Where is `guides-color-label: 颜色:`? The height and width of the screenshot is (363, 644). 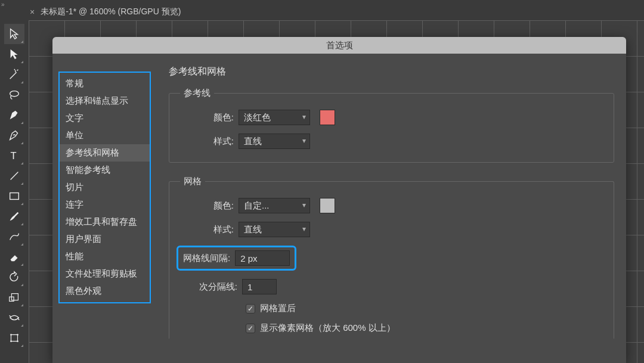 guides-color-label: 颜色: is located at coordinates (207, 118).